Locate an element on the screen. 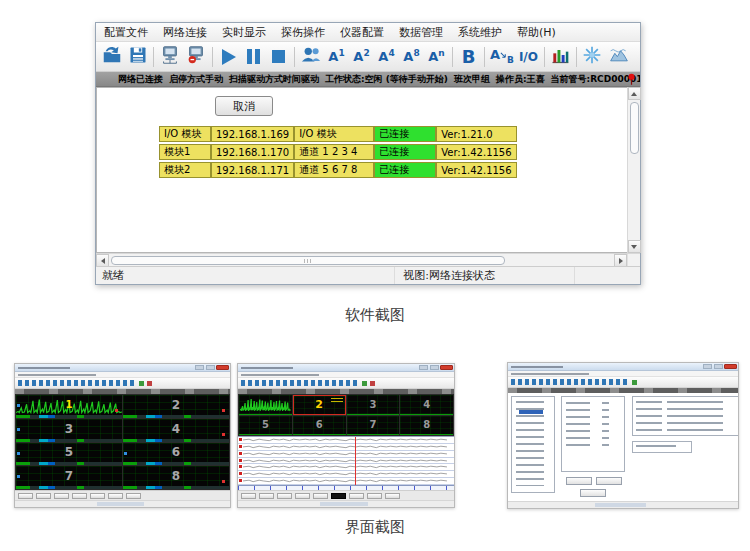 This screenshot has height=551, width=750. table-row: 模块1 192.168.1.170 通道 1 2 3 4 已连接 Ver:1.4… is located at coordinates (338, 152).